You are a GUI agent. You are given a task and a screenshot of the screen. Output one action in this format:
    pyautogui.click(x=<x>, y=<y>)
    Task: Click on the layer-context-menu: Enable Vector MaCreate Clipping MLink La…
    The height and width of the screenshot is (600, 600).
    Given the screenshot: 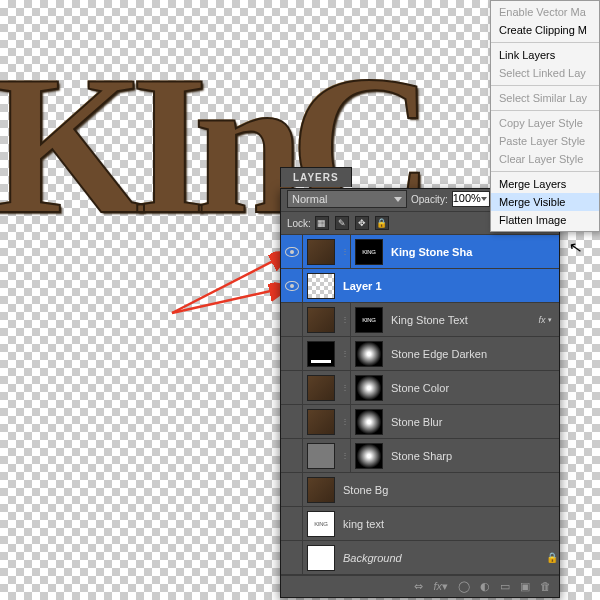 What is the action you would take?
    pyautogui.click(x=545, y=116)
    